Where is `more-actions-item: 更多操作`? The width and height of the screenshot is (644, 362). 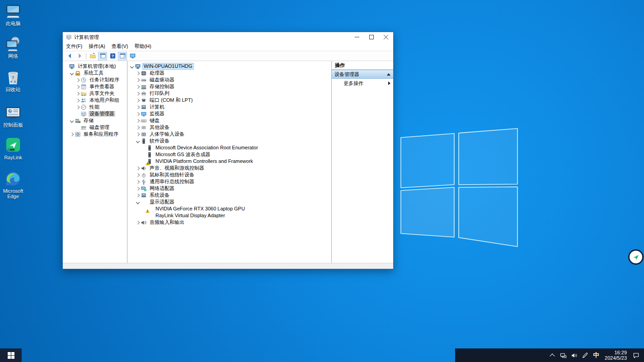 more-actions-item: 更多操作 is located at coordinates (362, 83).